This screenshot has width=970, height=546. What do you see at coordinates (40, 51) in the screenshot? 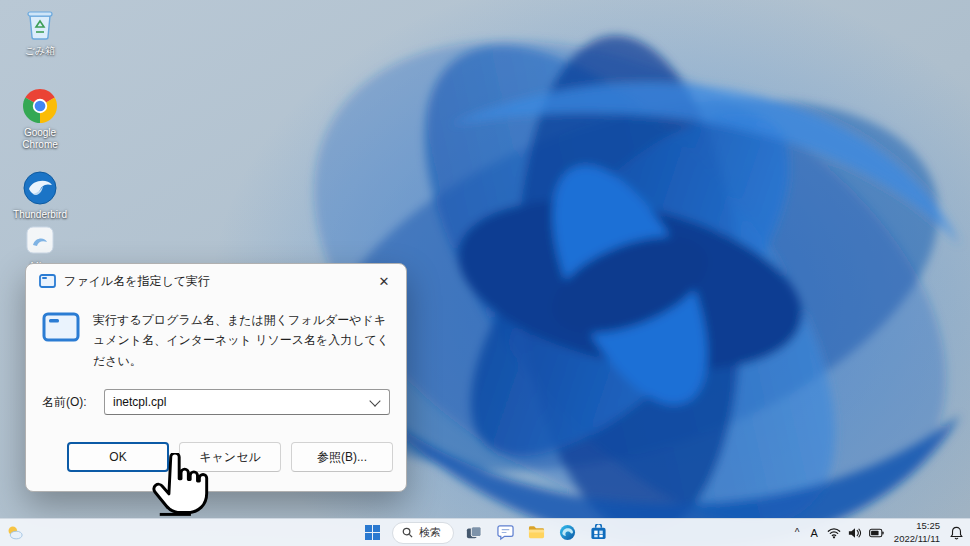
I see `desktop-icon-label: ごみ箱` at bounding box center [40, 51].